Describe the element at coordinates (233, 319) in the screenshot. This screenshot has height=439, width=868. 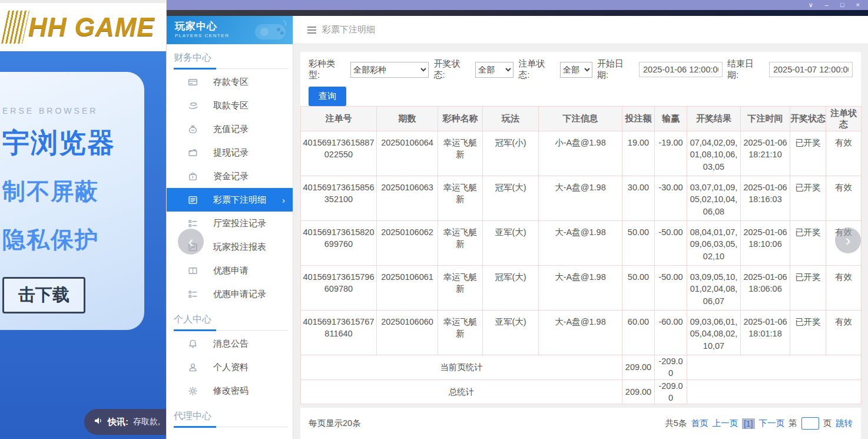
I see `sidebar-section-header: 个人中心` at that location.